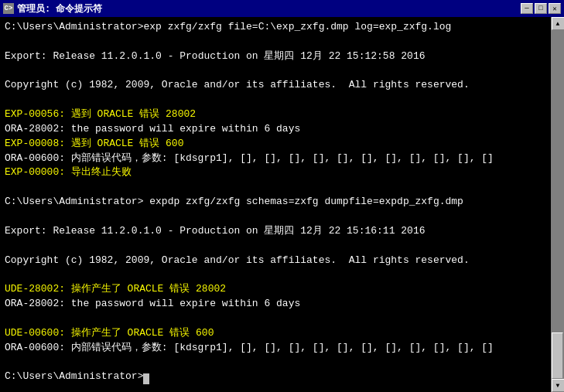  Describe the element at coordinates (541, 9) in the screenshot. I see `maximize-button: □` at that location.